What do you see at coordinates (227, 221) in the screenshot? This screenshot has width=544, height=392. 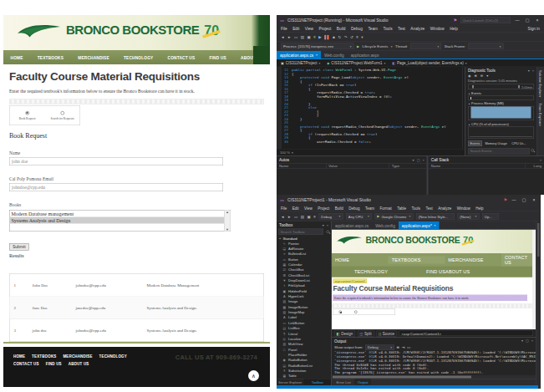 I see `listbox-scrollbar: ▲ ▼` at bounding box center [227, 221].